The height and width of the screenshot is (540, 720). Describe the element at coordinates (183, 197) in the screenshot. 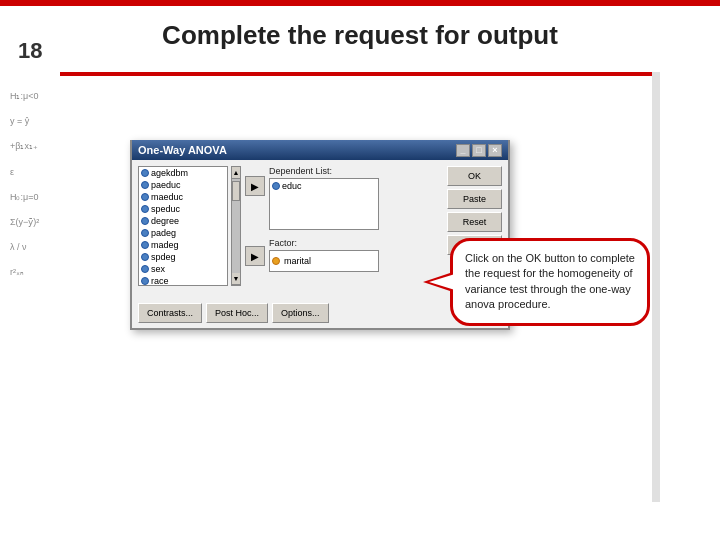

I see `list-item: maeduc` at that location.